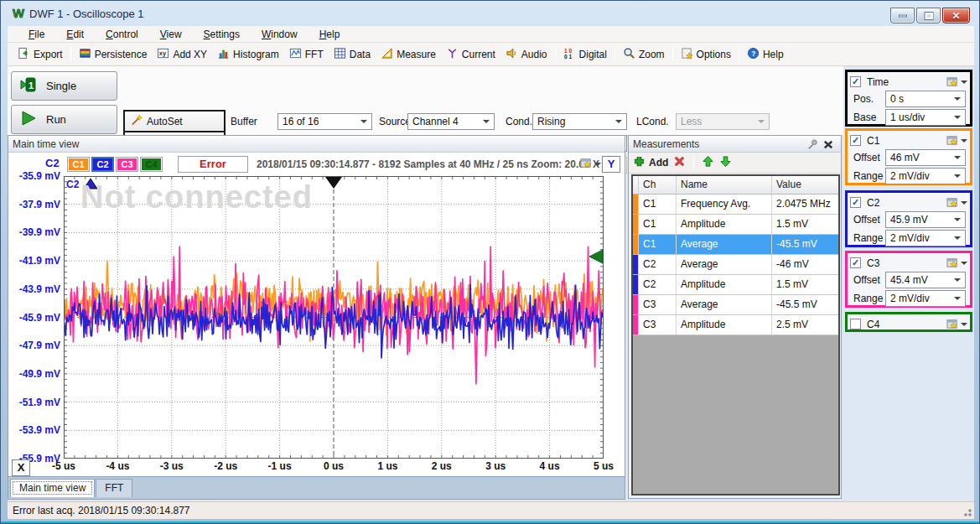 This screenshot has height=524, width=980. Describe the element at coordinates (171, 34) in the screenshot. I see `menu-view: View` at that location.